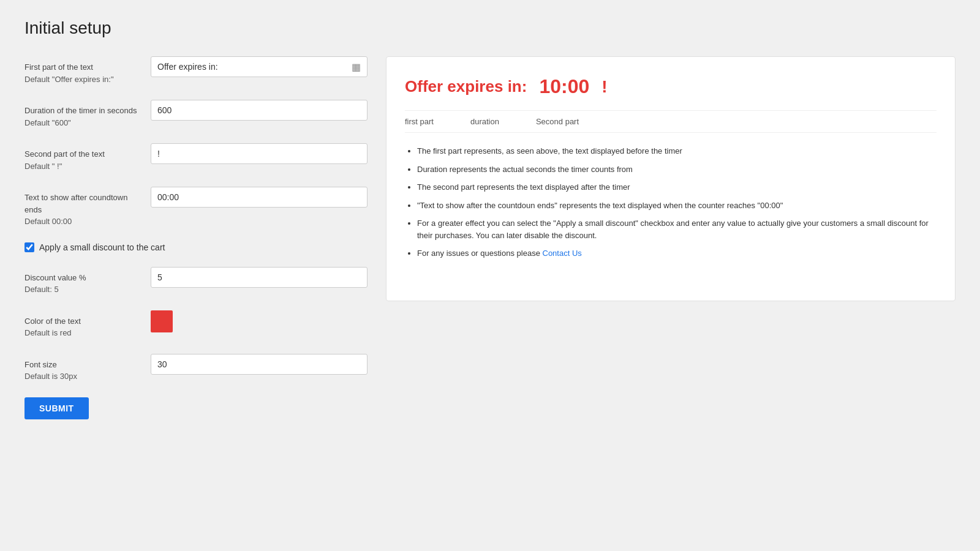  I want to click on preview-label-duration: duration, so click(485, 121).